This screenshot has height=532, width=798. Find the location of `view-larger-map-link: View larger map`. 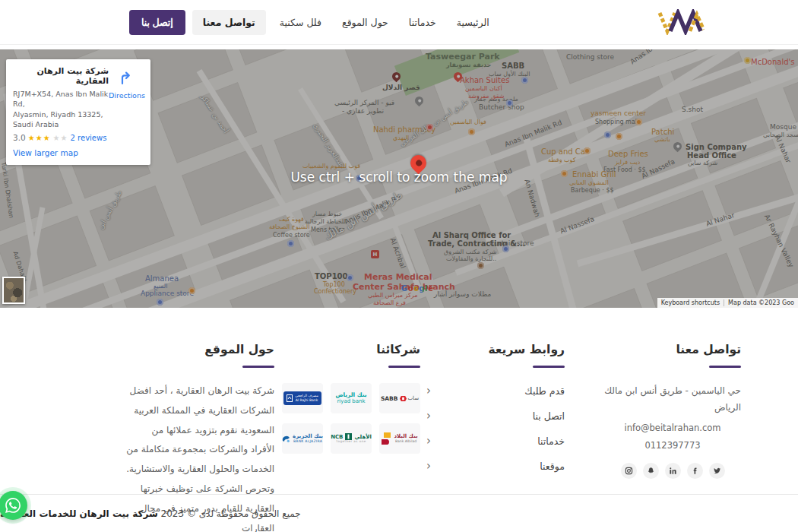

view-larger-map-link: View larger map is located at coordinates (46, 153).